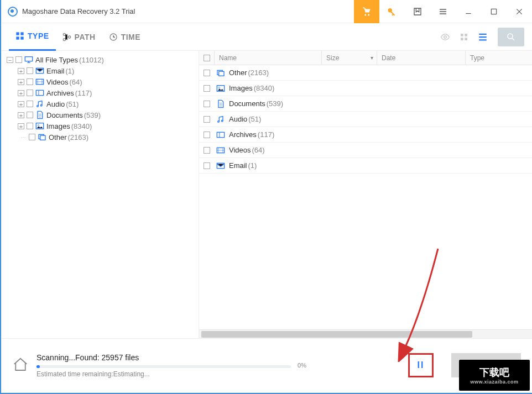  I want to click on tree-item-audio: + Audio (51), so click(100, 104).